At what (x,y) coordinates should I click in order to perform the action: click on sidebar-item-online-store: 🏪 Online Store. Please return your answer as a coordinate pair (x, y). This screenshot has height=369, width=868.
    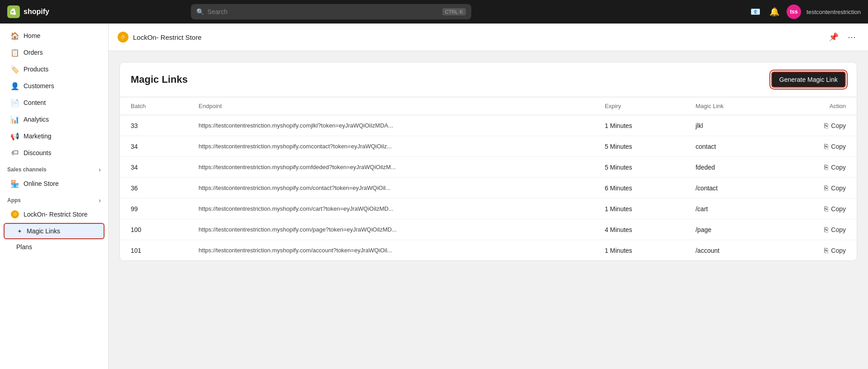
    Looking at the image, I should click on (54, 184).